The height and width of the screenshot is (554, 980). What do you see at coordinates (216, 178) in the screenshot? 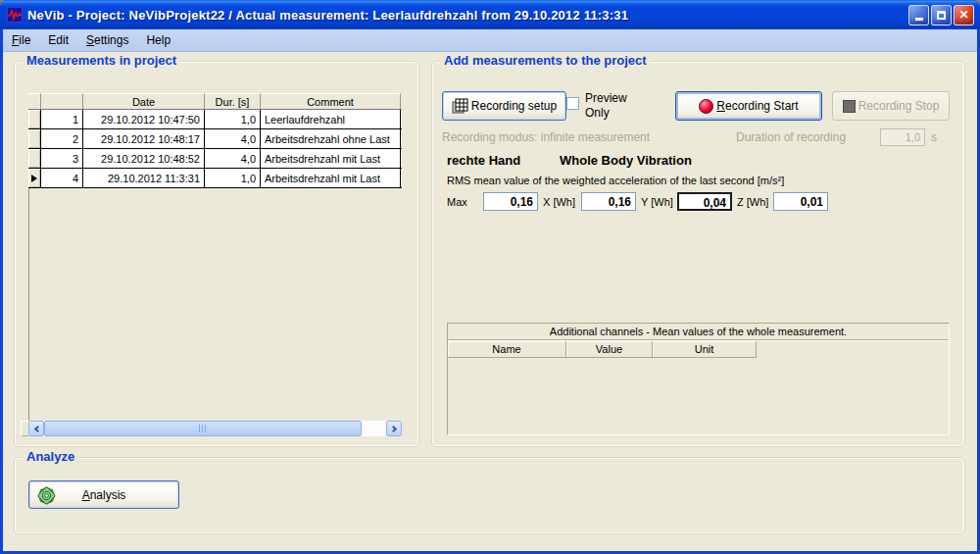
I see `table-row-current: 4 29.10.2012 11:3:31 1,0 Arbeitsdrehzahl…` at bounding box center [216, 178].